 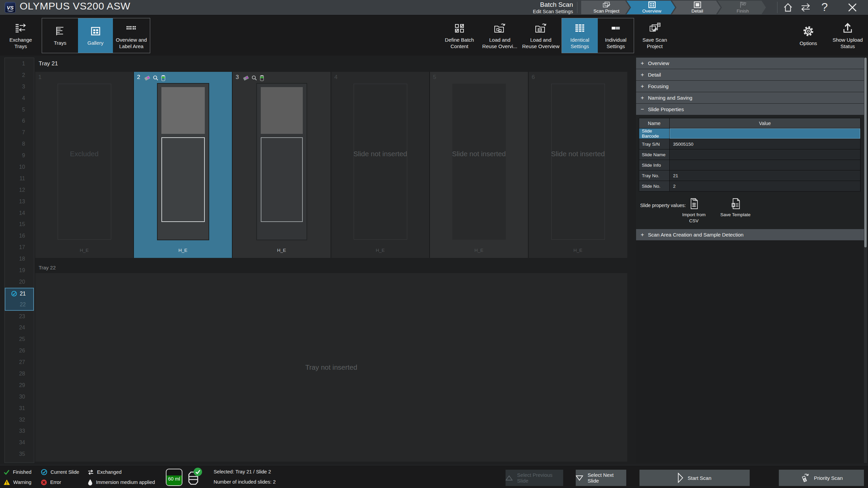 What do you see at coordinates (694, 210) in the screenshot?
I see `import-from-csv-button: Import fromCSV` at bounding box center [694, 210].